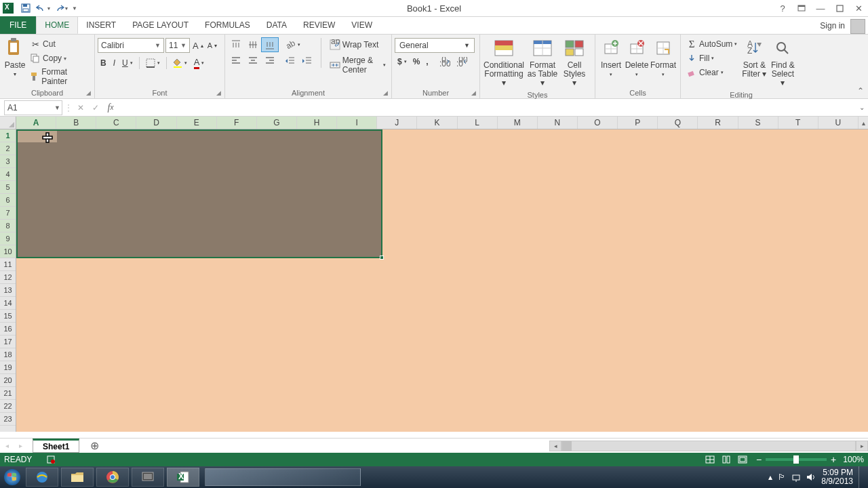  I want to click on row-header-4: 4, so click(8, 175).